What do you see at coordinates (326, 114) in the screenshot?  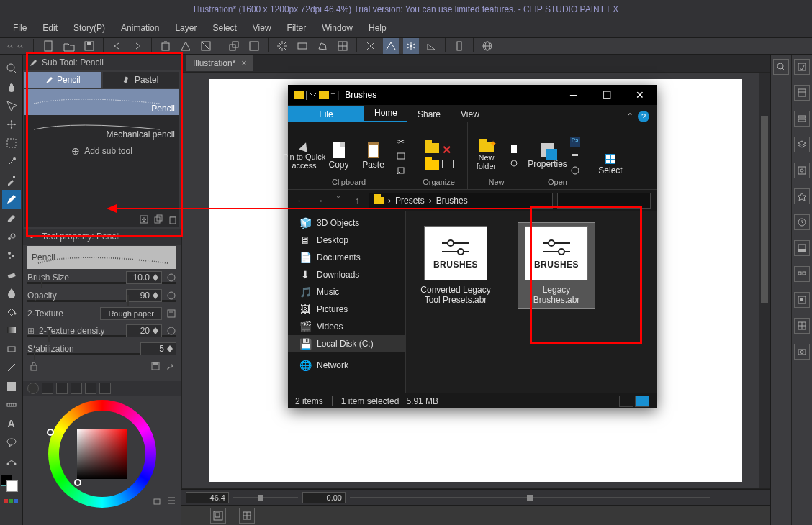 I see `ribbon-tab-file: File` at bounding box center [326, 114].